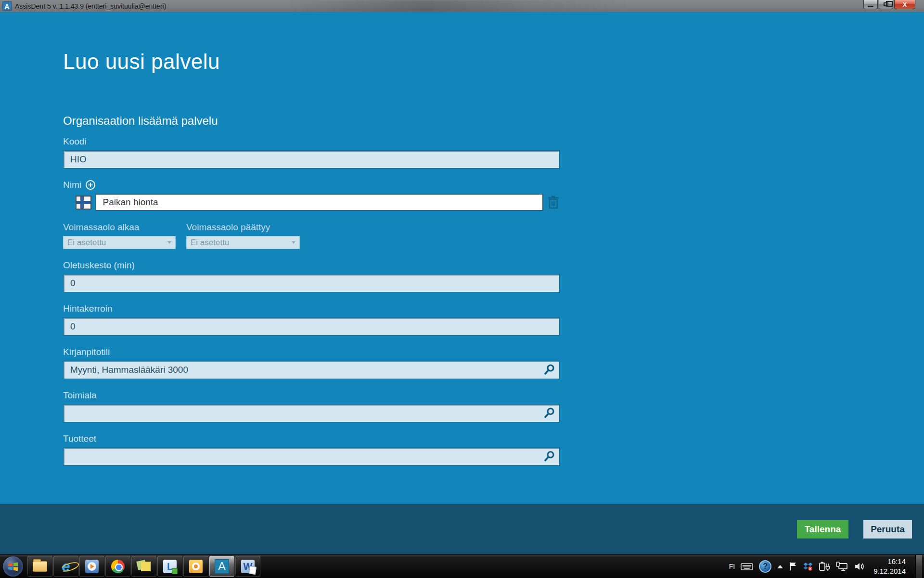 The image size is (924, 578). Describe the element at coordinates (311, 450) in the screenshot. I see `field-tuotteet: Tuotteet` at that location.